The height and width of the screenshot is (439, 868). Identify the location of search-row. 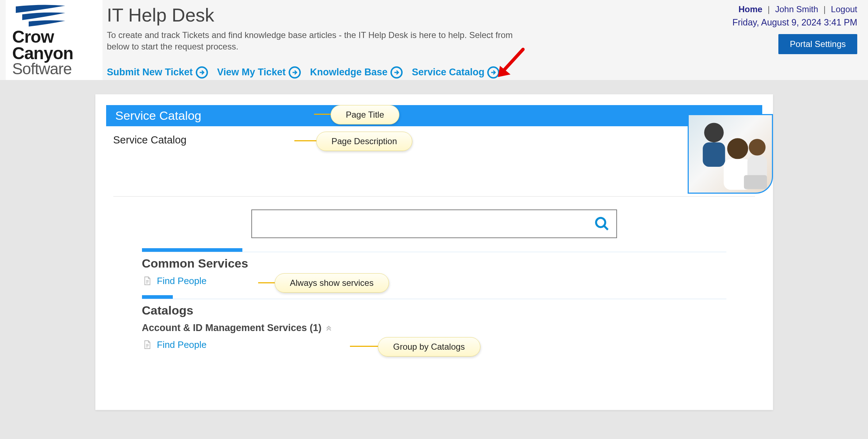
(434, 224).